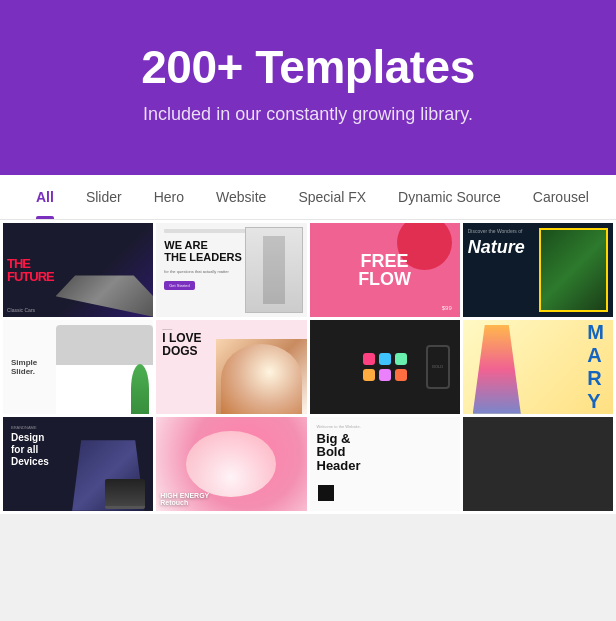 The height and width of the screenshot is (621, 616). Describe the element at coordinates (385, 270) in the screenshot. I see `template-free-flow: FREEFLOW $99` at that location.